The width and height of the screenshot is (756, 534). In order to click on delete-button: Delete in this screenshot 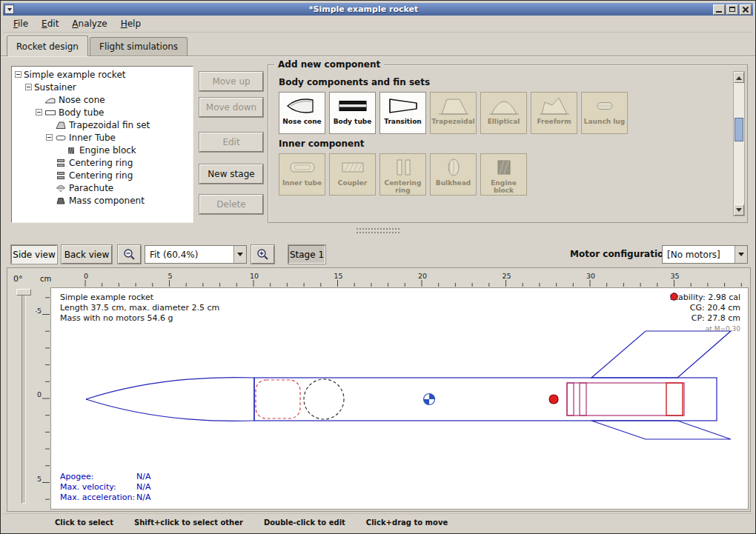, I will do `click(231, 204)`.